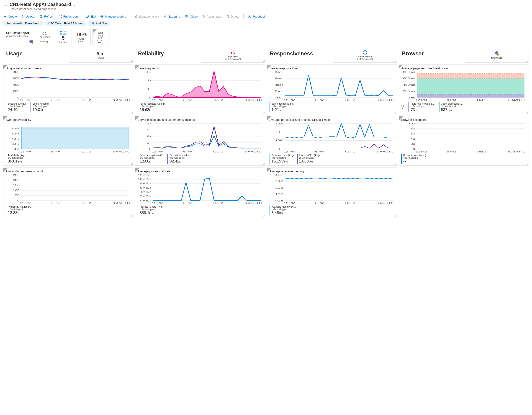 Image resolution: width=532 pixels, height=415 pixels. What do you see at coordinates (279, 124) in the screenshot?
I see `svg-text: 30%` at bounding box center [279, 124].